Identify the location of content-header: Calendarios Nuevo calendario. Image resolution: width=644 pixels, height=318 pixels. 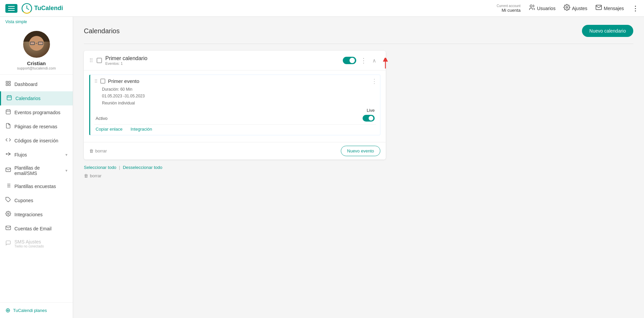
(359, 31).